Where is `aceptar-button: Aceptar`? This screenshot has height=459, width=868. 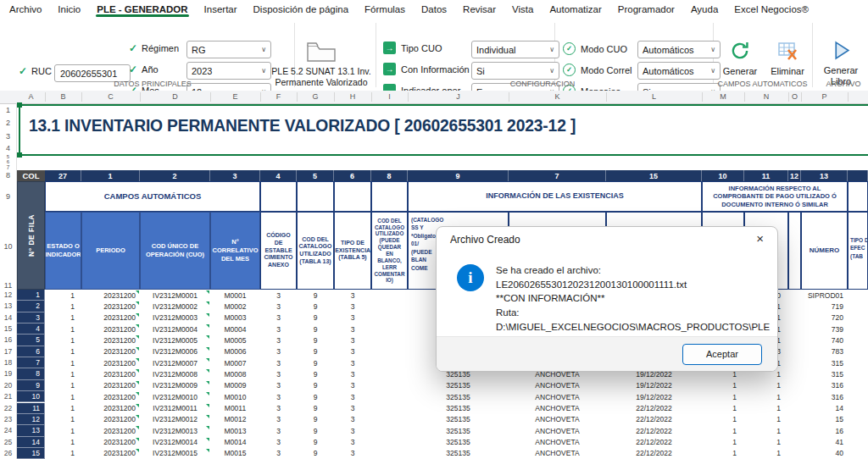 aceptar-button: Aceptar is located at coordinates (722, 354).